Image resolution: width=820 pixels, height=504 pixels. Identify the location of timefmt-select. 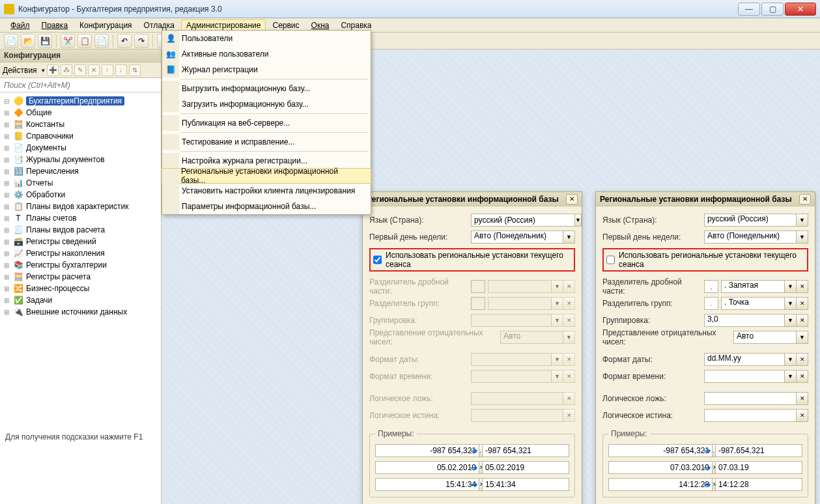
(744, 376).